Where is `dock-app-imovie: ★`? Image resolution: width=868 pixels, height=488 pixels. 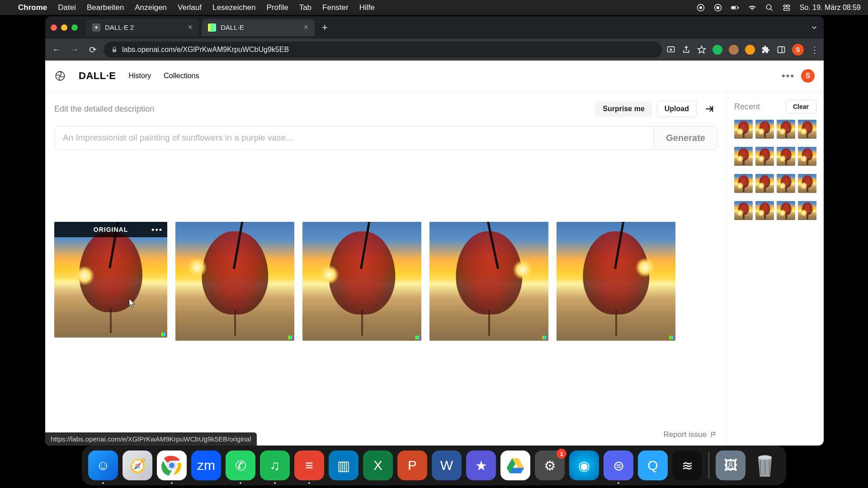
dock-app-imovie: ★ is located at coordinates (481, 465).